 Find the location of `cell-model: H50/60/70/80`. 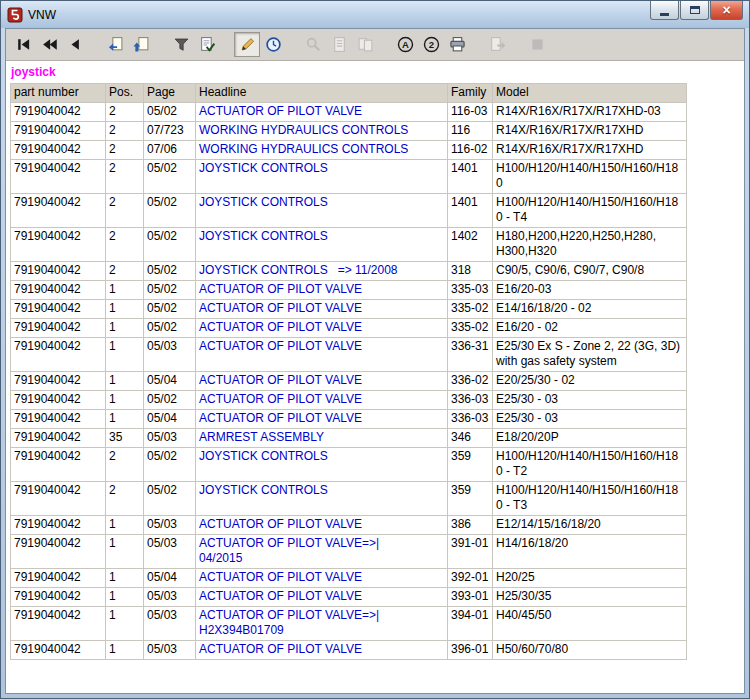

cell-model: H50/60/70/80 is located at coordinates (590, 650).